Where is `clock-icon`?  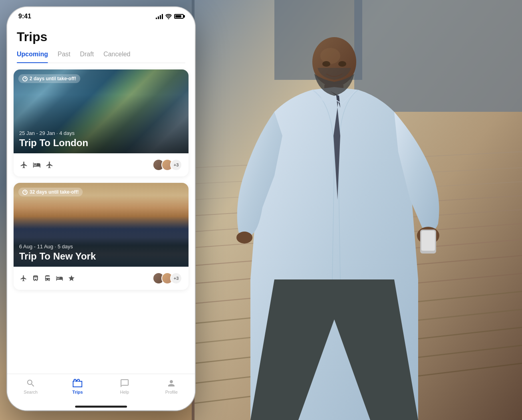 clock-icon is located at coordinates (25, 79).